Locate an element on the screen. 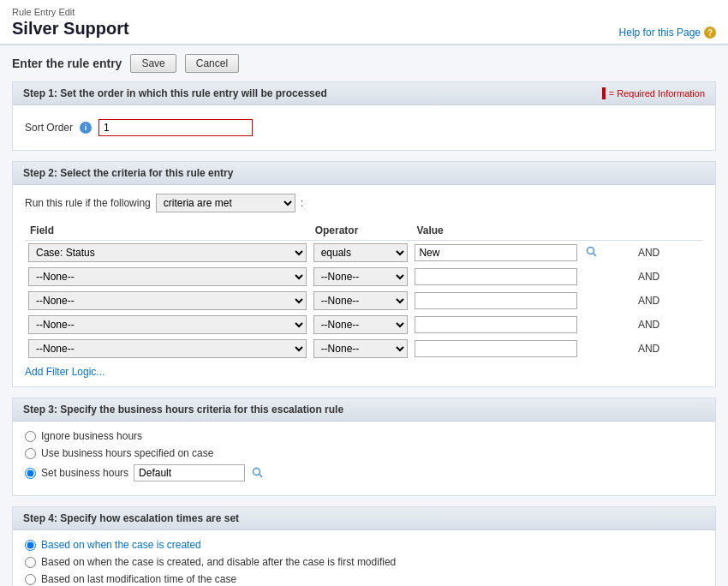 The width and height of the screenshot is (728, 586). step3-header: Step 3: Specify the business hours crite… is located at coordinates (364, 410).